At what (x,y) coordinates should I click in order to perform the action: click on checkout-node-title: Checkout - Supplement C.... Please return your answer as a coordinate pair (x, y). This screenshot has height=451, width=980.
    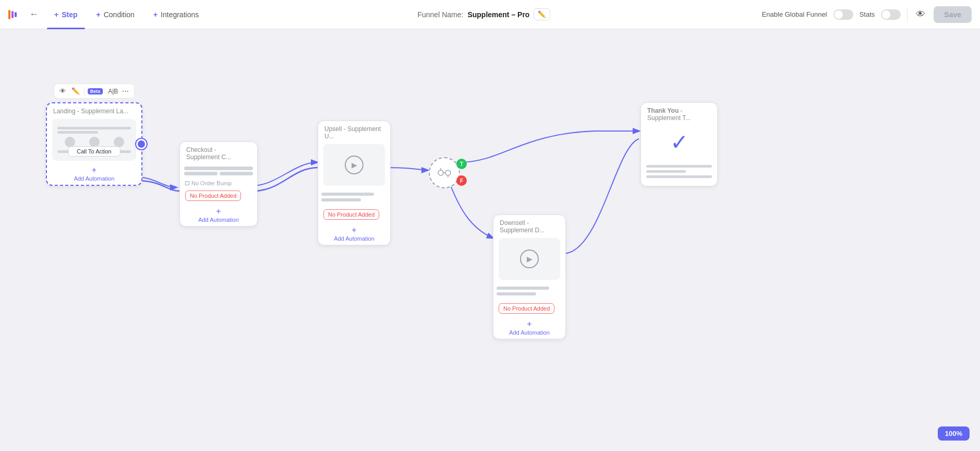
    Looking at the image, I should click on (219, 152).